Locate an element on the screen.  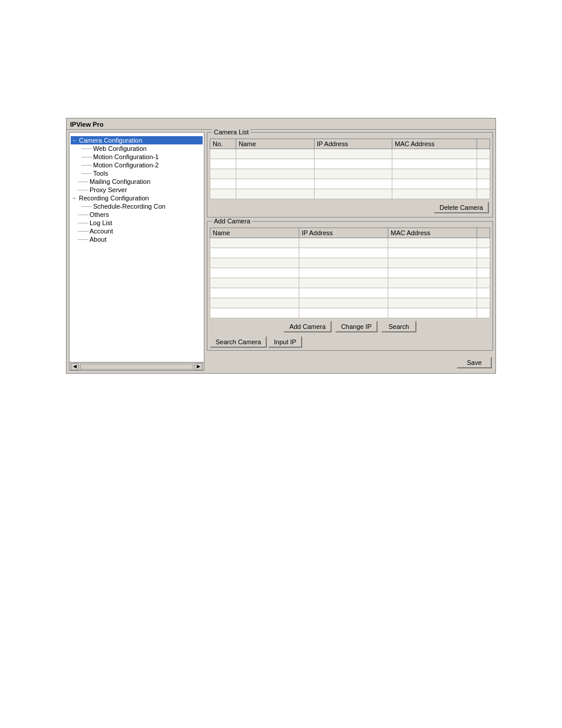
add-col-mac: MAC Address is located at coordinates (432, 233).